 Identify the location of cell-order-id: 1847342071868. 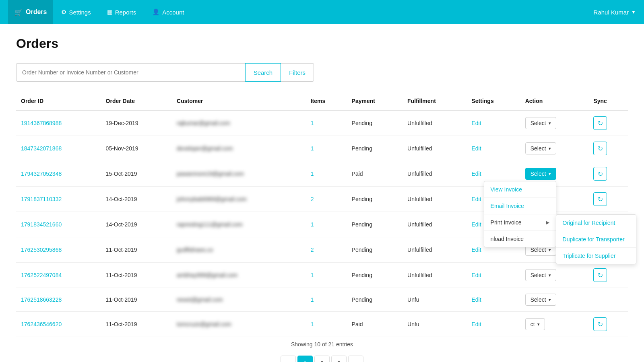
(59, 149).